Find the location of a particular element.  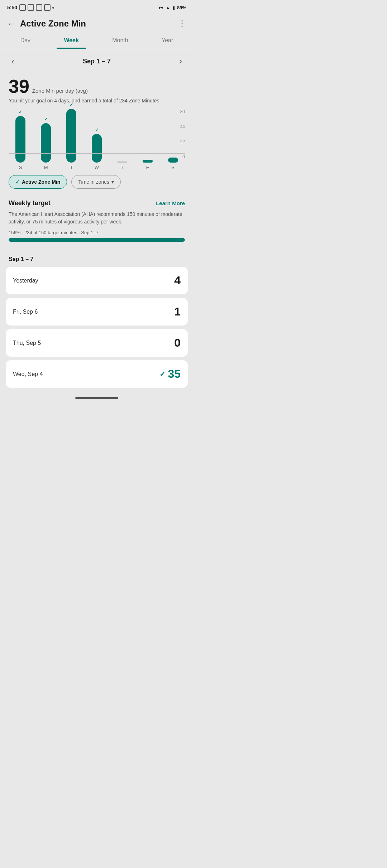

daily-item-value-yesterday: 4 is located at coordinates (177, 281).